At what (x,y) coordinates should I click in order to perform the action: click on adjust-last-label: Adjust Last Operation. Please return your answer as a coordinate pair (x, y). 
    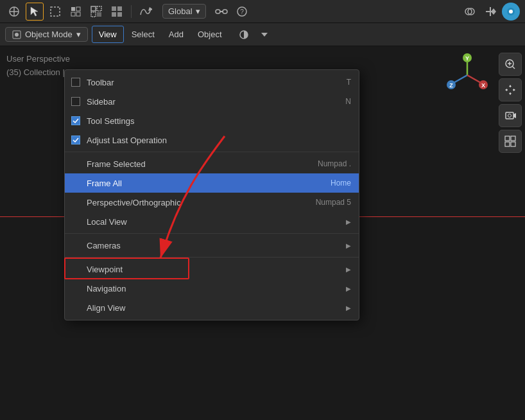
    Looking at the image, I should click on (219, 140).